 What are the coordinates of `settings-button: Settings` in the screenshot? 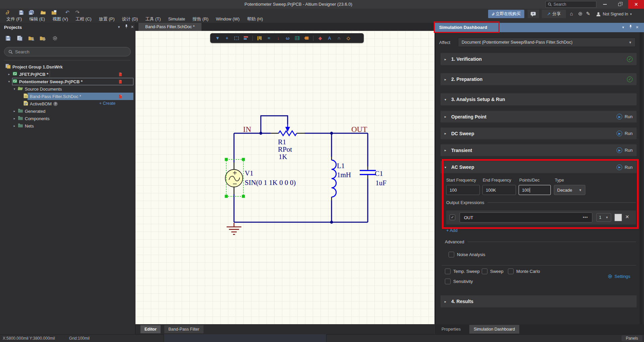 It's located at (619, 277).